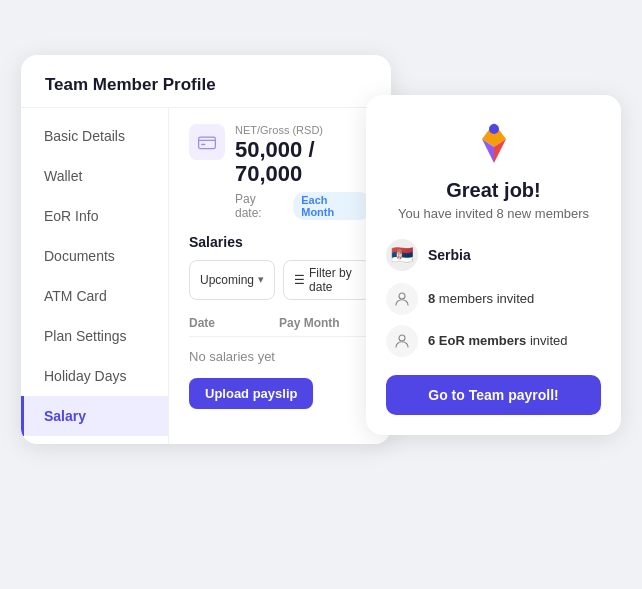 The image size is (642, 589). Describe the element at coordinates (504, 340) in the screenshot. I see `eor-label: EoR members invited` at that location.